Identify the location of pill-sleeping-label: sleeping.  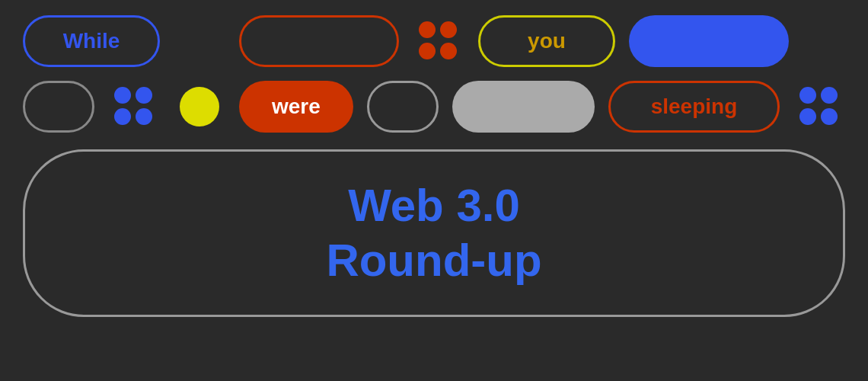
(694, 107).